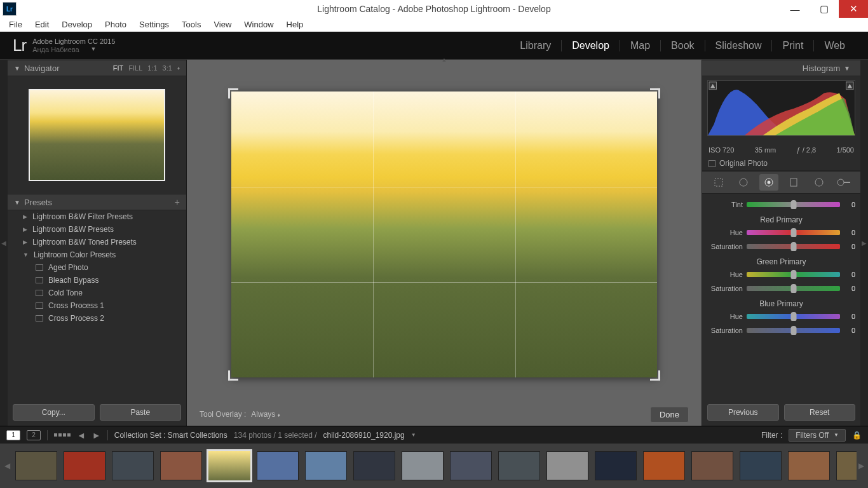 This screenshot has height=488, width=868. I want to click on filmstrip-left-arrow: ◀, so click(7, 466).